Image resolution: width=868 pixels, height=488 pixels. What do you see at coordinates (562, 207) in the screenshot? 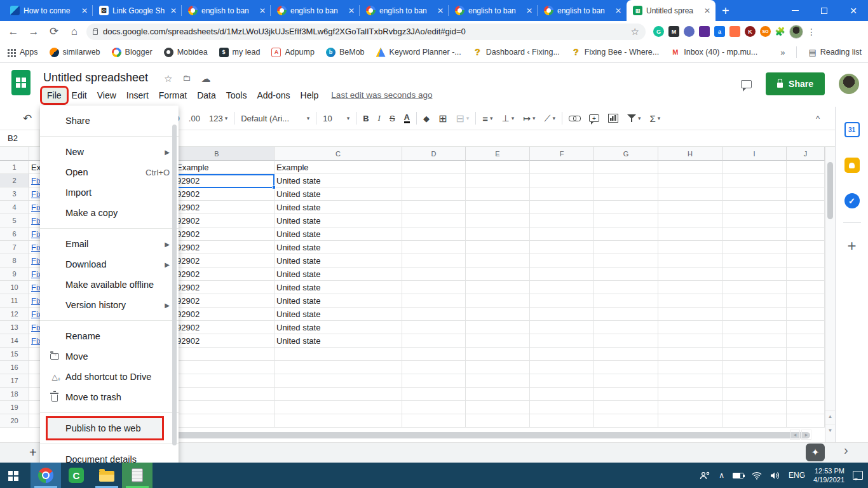
I see `cell-F4` at bounding box center [562, 207].